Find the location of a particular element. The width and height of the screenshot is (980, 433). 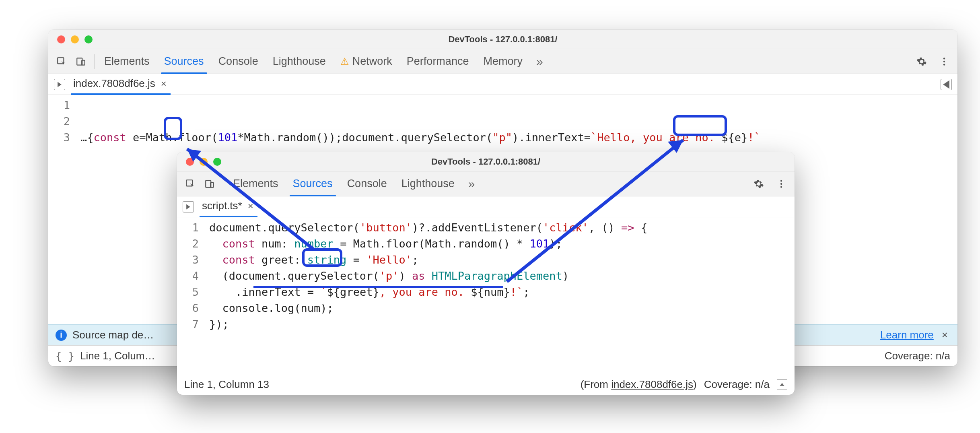

dismiss-infobar-icon: × is located at coordinates (945, 335).